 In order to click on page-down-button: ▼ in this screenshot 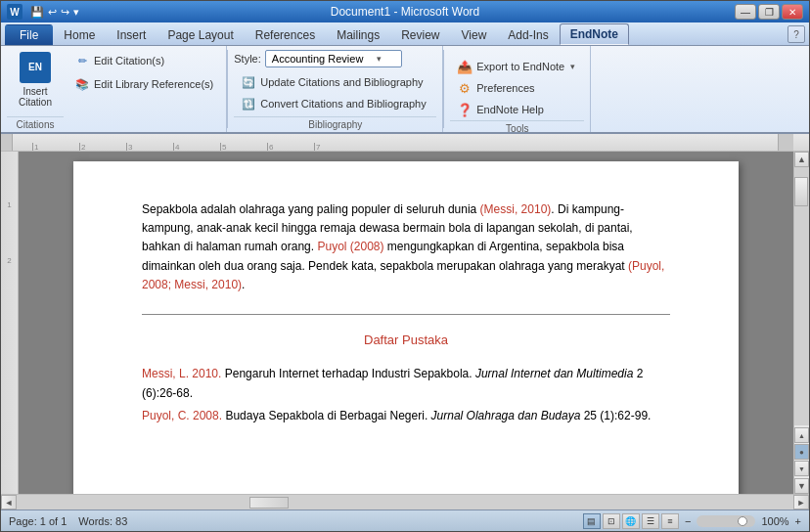, I will do `click(802, 468)`.